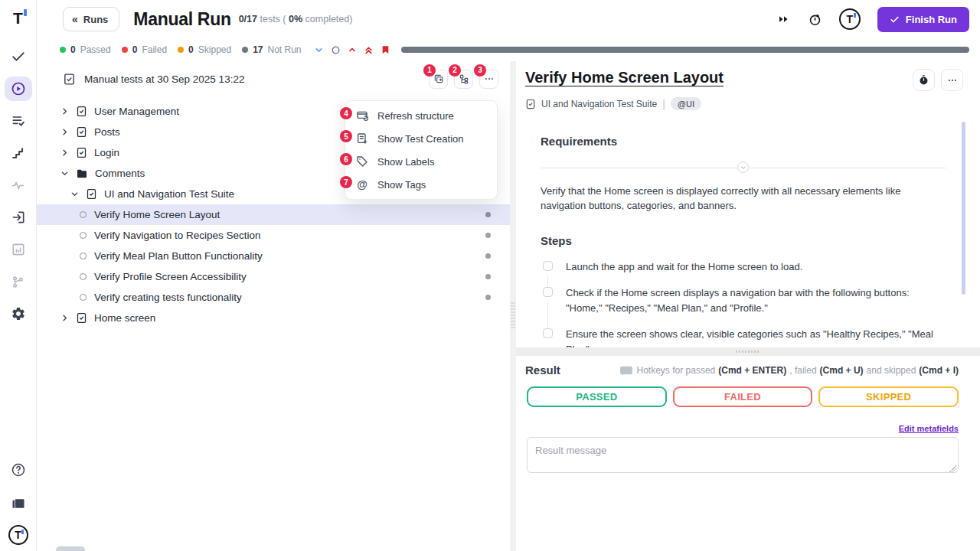 This screenshot has width=980, height=551. Describe the element at coordinates (81, 112) in the screenshot. I see `suite-file-icon` at that location.